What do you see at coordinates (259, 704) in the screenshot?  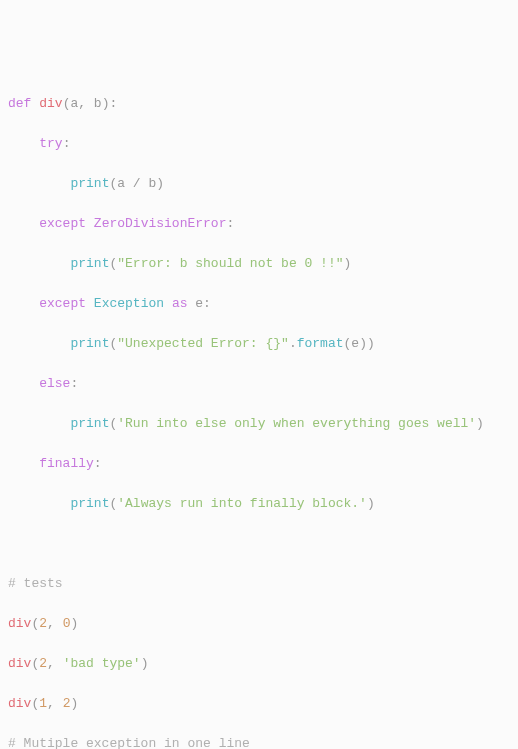 I see `code-line: div(1, 2)` at bounding box center [259, 704].